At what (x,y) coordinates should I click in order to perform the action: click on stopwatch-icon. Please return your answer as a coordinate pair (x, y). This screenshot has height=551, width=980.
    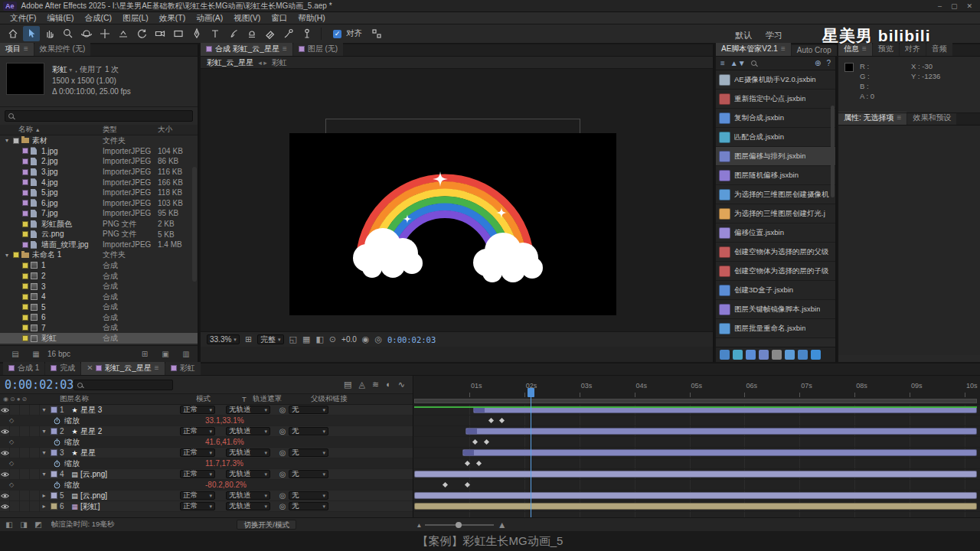
    Looking at the image, I should click on (59, 442).